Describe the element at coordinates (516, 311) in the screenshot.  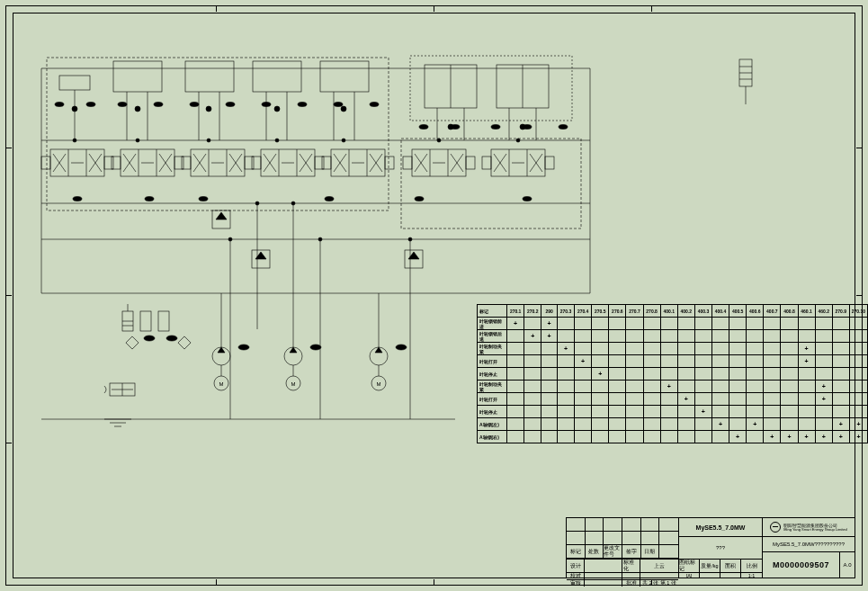
I see `matrix-col-header: 270.1` at that location.